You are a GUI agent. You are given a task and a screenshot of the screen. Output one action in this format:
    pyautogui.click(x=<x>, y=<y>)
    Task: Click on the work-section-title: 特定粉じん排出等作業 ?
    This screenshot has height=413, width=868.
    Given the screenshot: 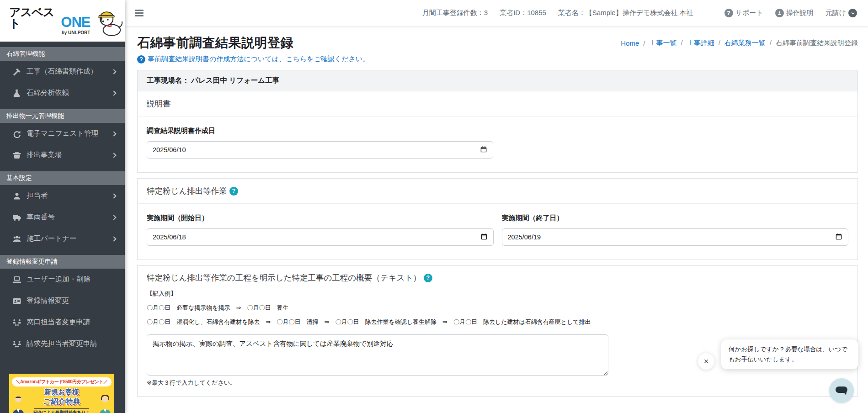 What is the action you would take?
    pyautogui.click(x=497, y=191)
    